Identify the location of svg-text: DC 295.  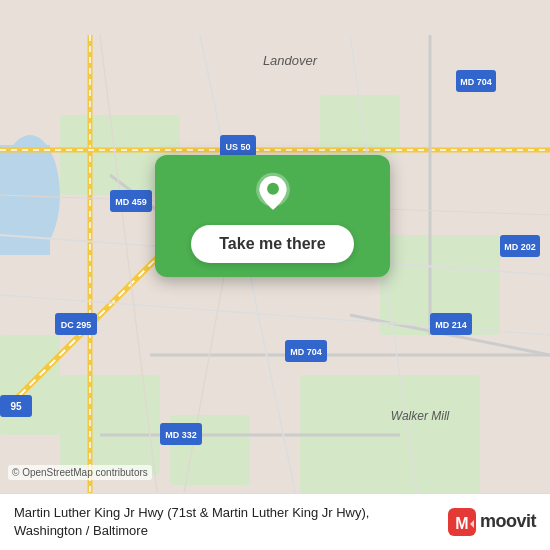
(76, 325).